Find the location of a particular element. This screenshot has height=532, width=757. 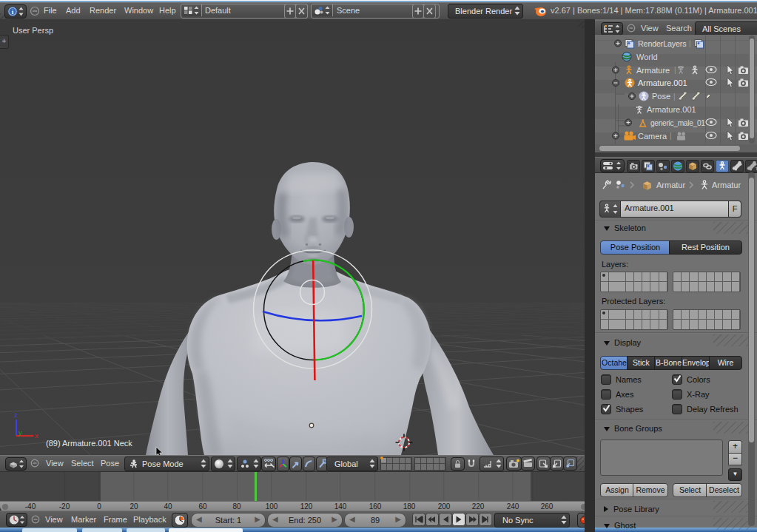

svg-text: Pose is located at coordinates (662, 96).